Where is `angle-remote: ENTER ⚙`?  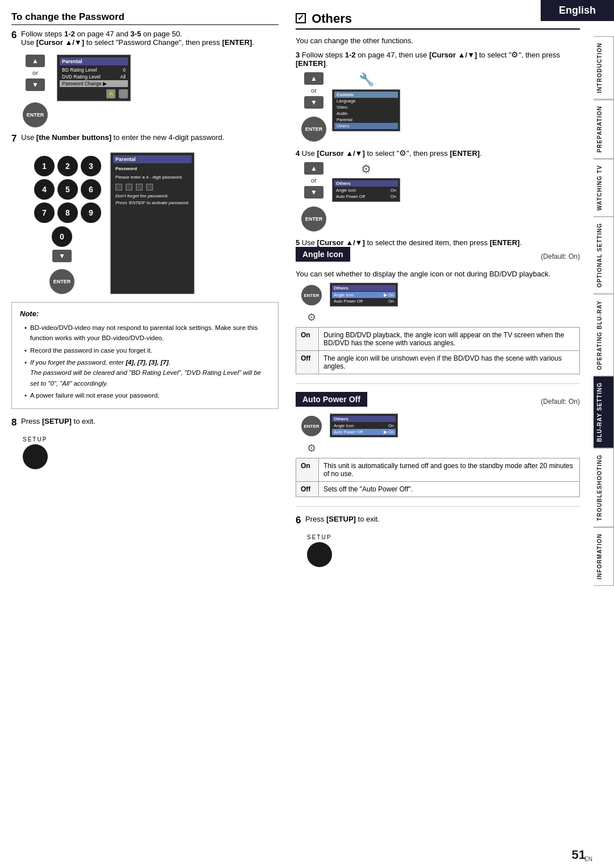
angle-remote: ENTER ⚙ is located at coordinates (312, 303).